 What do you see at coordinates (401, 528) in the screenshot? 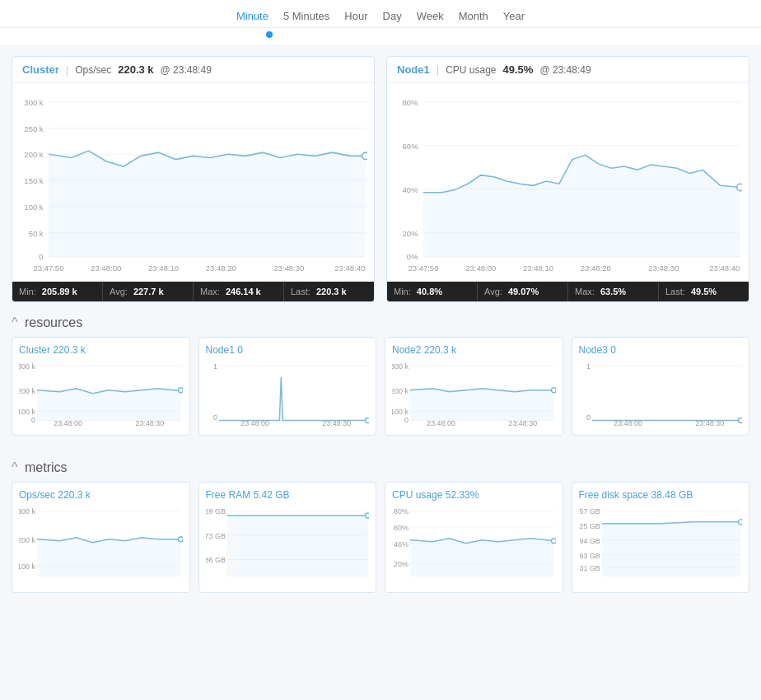
I see `svg-text: 60%` at bounding box center [401, 528].